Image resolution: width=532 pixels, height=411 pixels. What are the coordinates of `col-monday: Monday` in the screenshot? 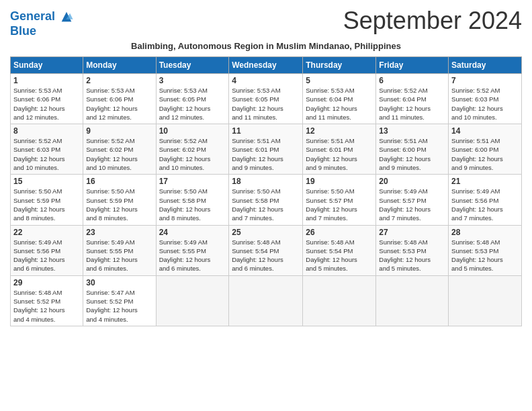 It's located at (120, 66).